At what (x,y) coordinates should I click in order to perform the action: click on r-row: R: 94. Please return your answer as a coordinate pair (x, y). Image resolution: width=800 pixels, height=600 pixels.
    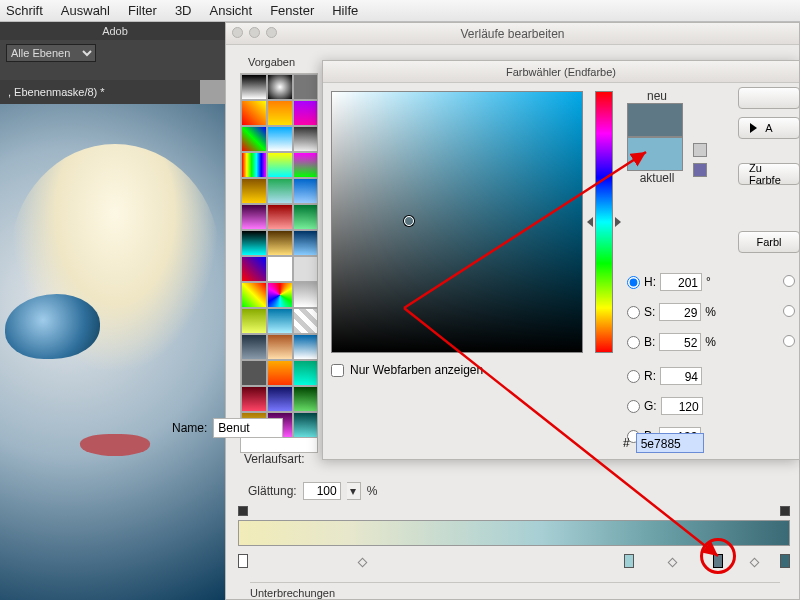
    Looking at the image, I should click on (664, 376).